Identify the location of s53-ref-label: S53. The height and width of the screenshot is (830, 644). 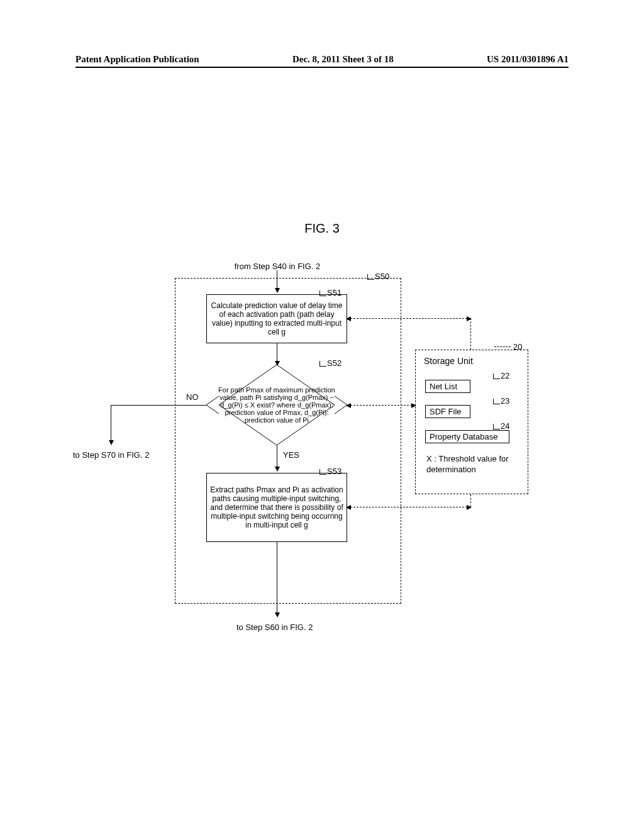
(335, 472).